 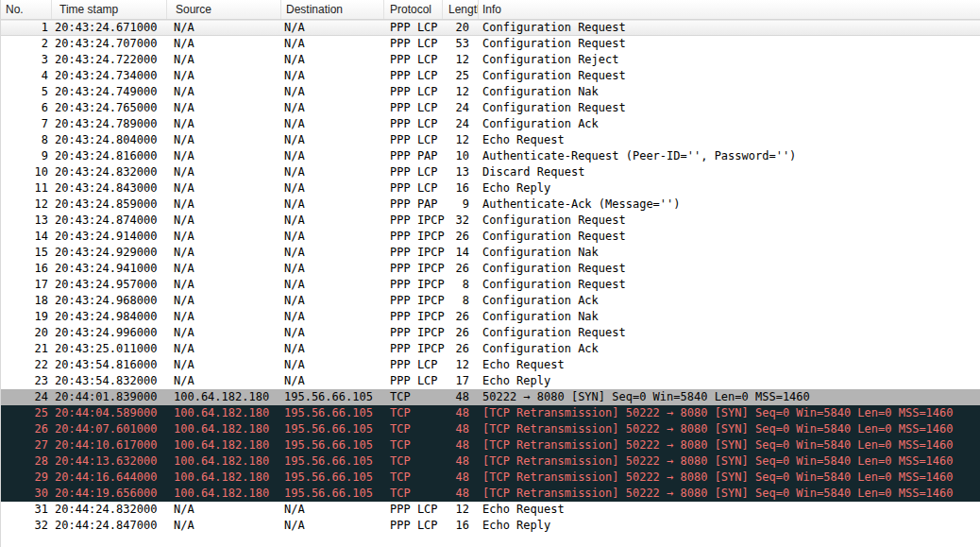 I want to click on packet-row-11: 1120:43:24.843000N/AN/APPP LCP16Echo Rep…, so click(x=491, y=189).